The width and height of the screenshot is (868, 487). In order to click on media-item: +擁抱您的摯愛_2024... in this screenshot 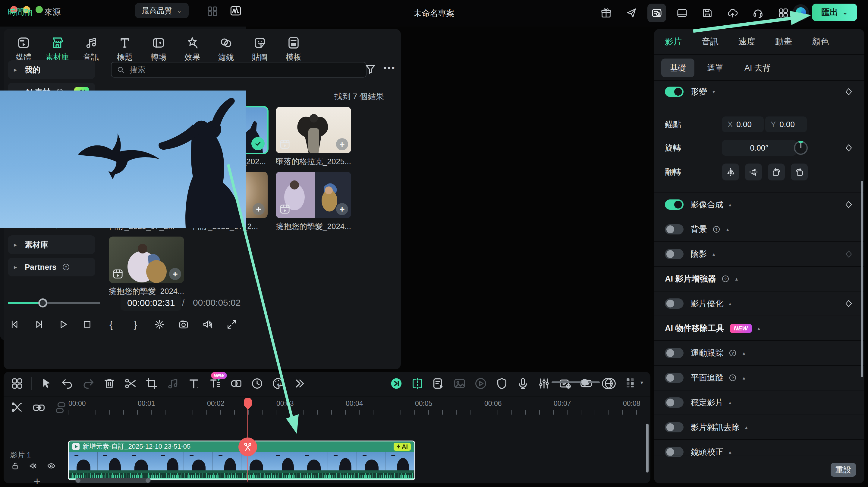, I will do `click(313, 202)`.